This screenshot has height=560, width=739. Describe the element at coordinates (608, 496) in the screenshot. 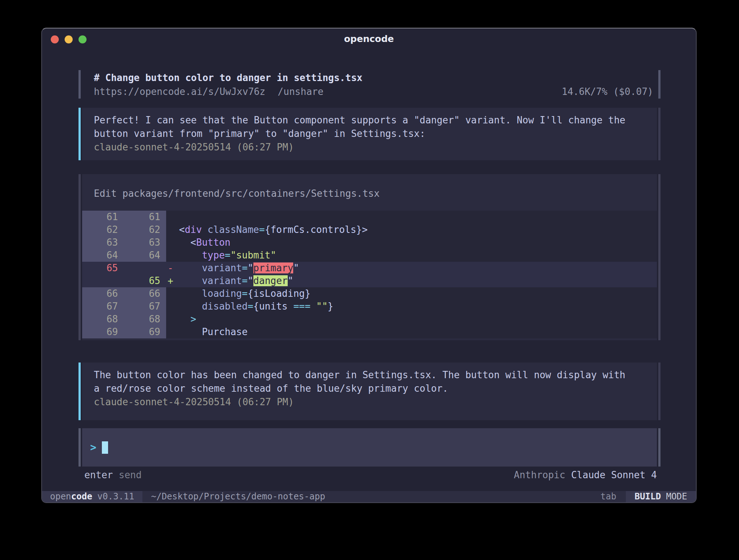

I see `tab-key-hint: tab` at that location.